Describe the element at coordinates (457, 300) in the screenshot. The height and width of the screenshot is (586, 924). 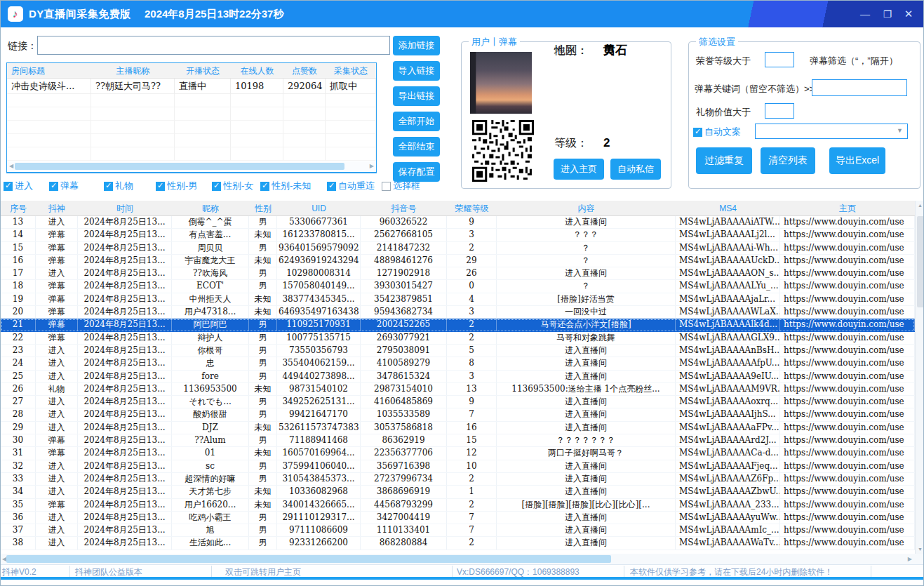
I see `table-row: 19 弹幕 2024年8月25日13... 中州拒天人 未知 383774345…` at that location.